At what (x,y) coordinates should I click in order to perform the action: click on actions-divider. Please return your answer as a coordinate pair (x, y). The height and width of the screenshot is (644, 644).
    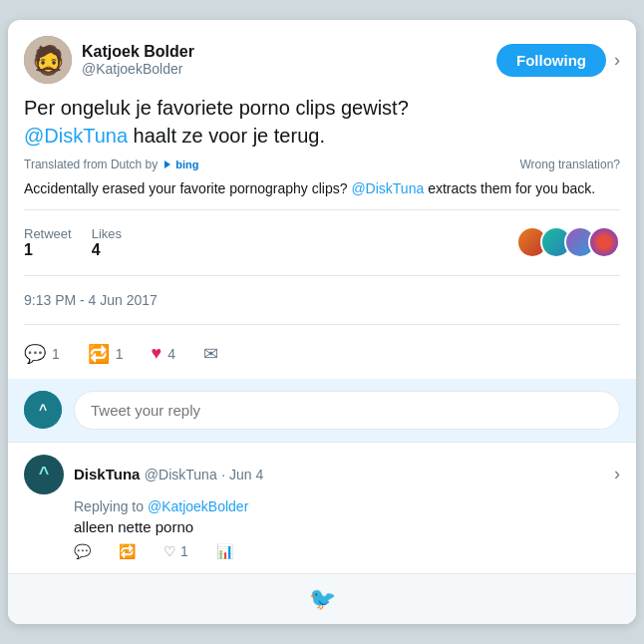
    Looking at the image, I should click on (322, 325).